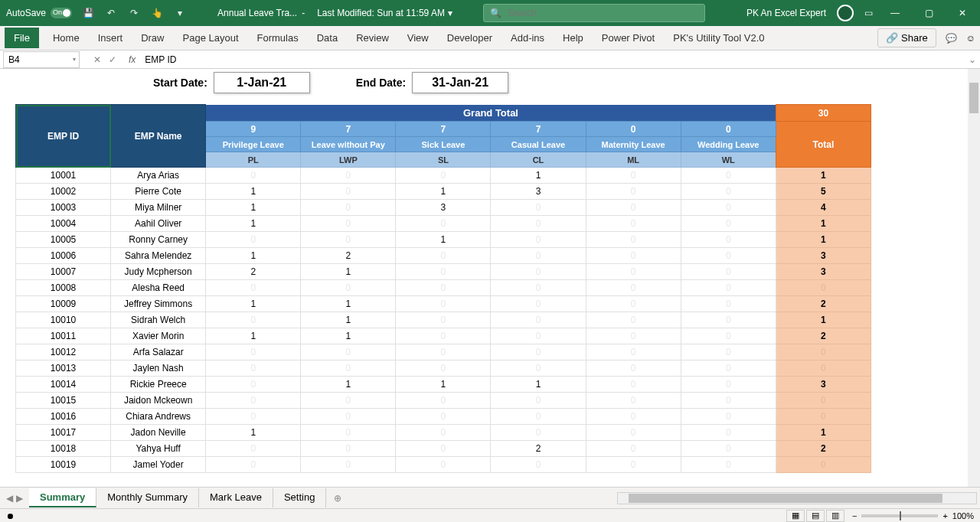 The image size is (980, 522). What do you see at coordinates (823, 176) in the screenshot?
I see `cell-total: 1` at bounding box center [823, 176].